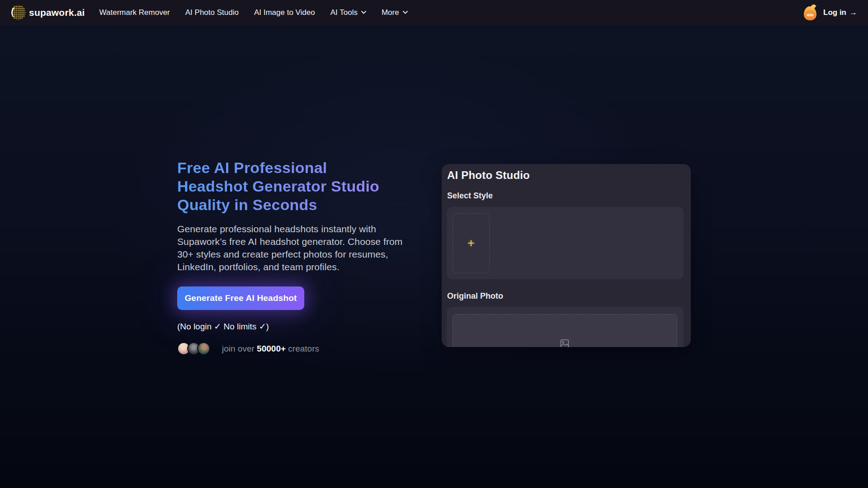  Describe the element at coordinates (810, 13) in the screenshot. I see `win-badge: WIN` at that location.